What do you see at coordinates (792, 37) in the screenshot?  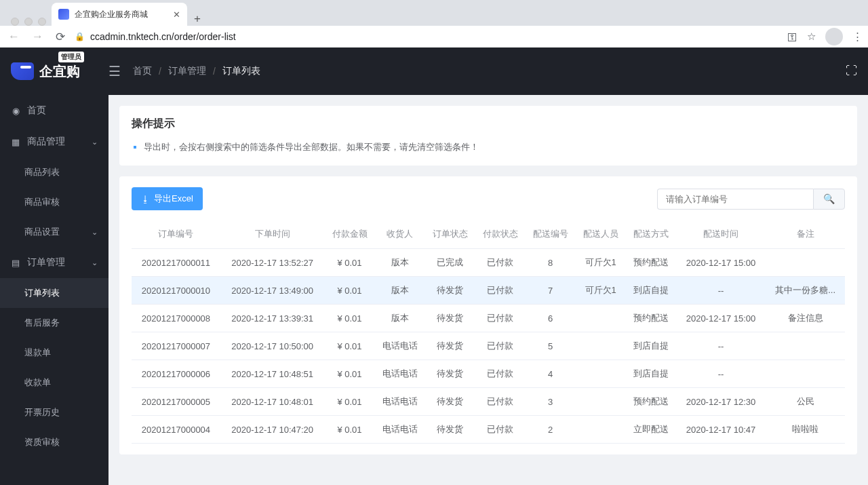 I see `key-icon: ⚿` at bounding box center [792, 37].